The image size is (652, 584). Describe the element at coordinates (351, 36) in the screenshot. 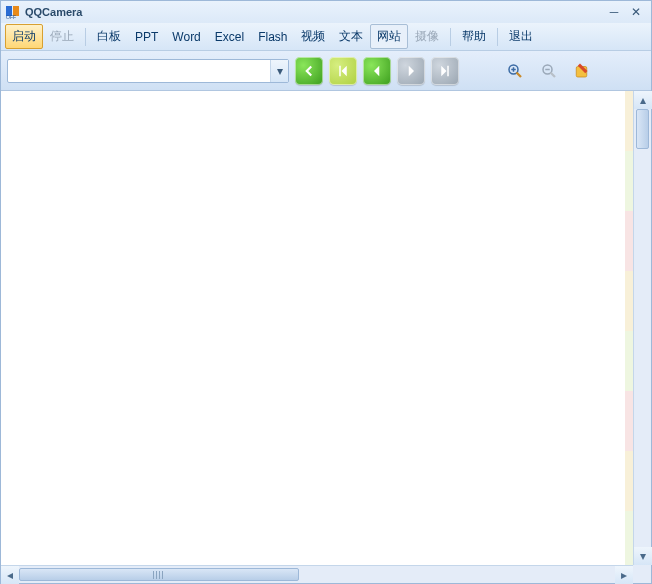

I see `menu-text: 文本` at that location.